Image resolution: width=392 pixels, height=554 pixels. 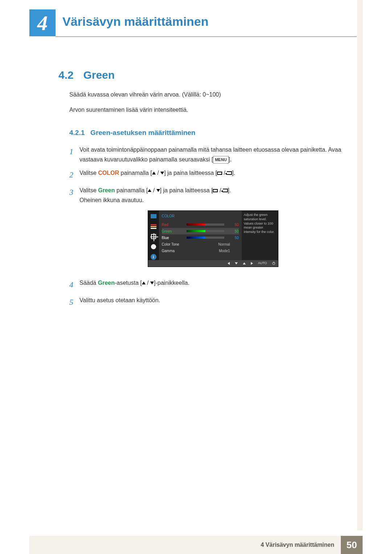 What do you see at coordinates (263, 263) in the screenshot?
I see `osd-footer-auto: AUTO` at bounding box center [263, 263].